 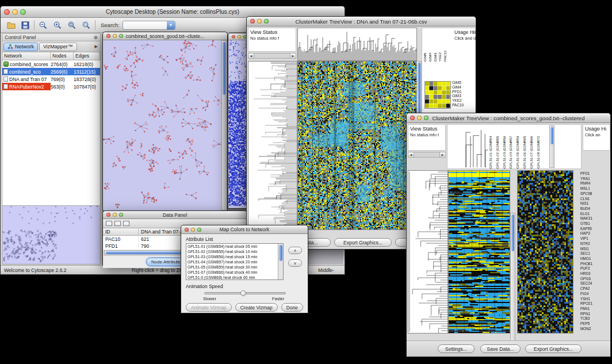 I want to click on header-edges: Edges, so click(x=87, y=56).